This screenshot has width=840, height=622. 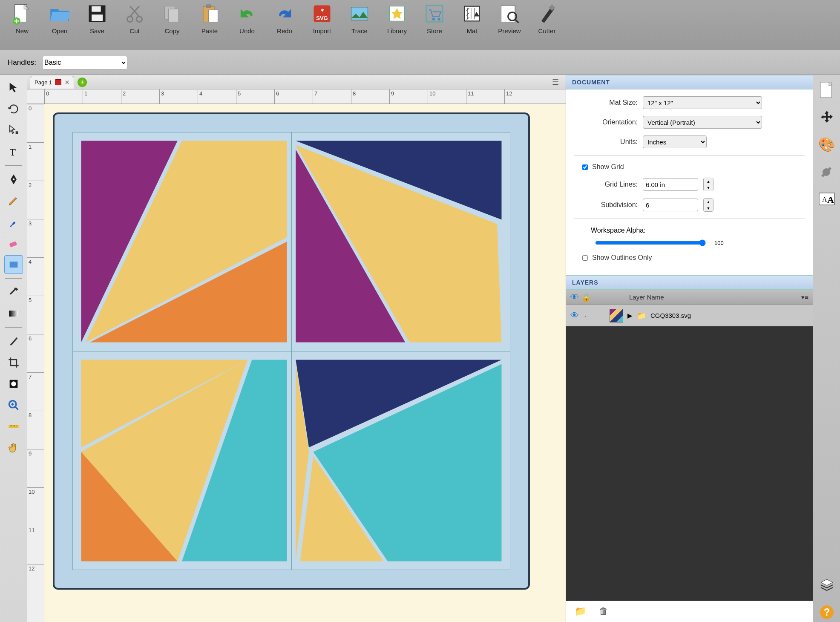 I want to click on library-star-icon, so click(x=397, y=14).